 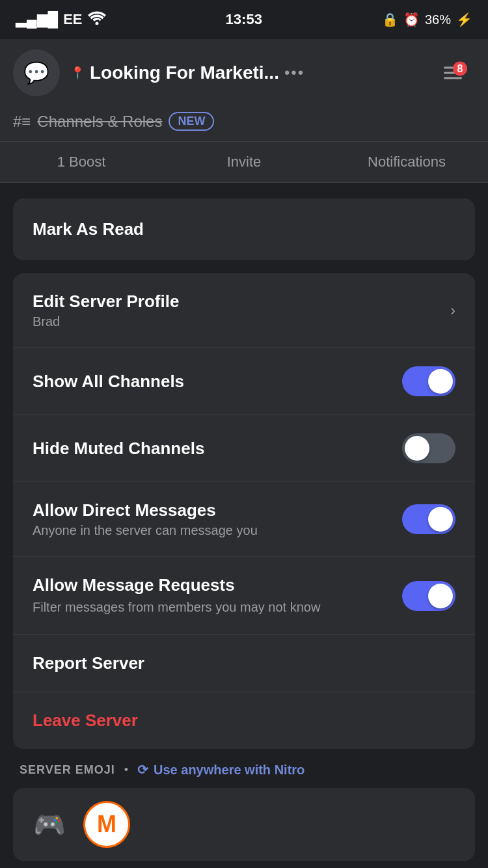 What do you see at coordinates (73, 20) in the screenshot?
I see `carrier-label: EE` at bounding box center [73, 20].